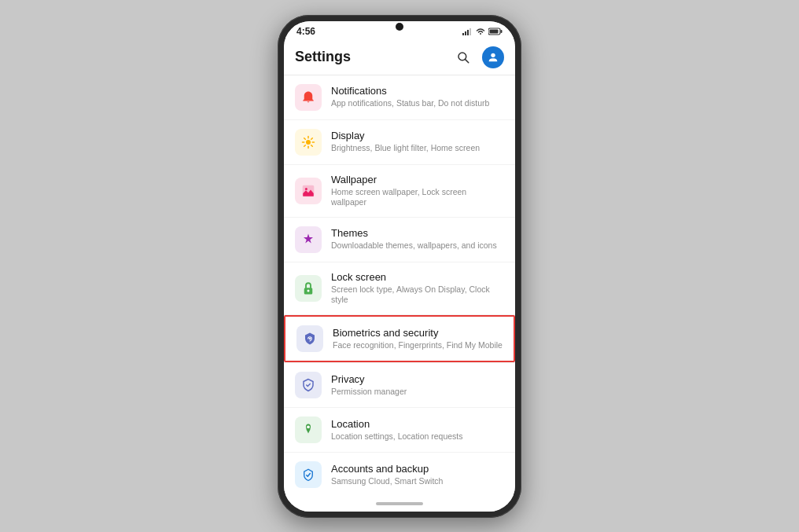 This screenshot has height=532, width=799. Describe the element at coordinates (308, 475) in the screenshot. I see `accounts-icon-wrapper` at that location.